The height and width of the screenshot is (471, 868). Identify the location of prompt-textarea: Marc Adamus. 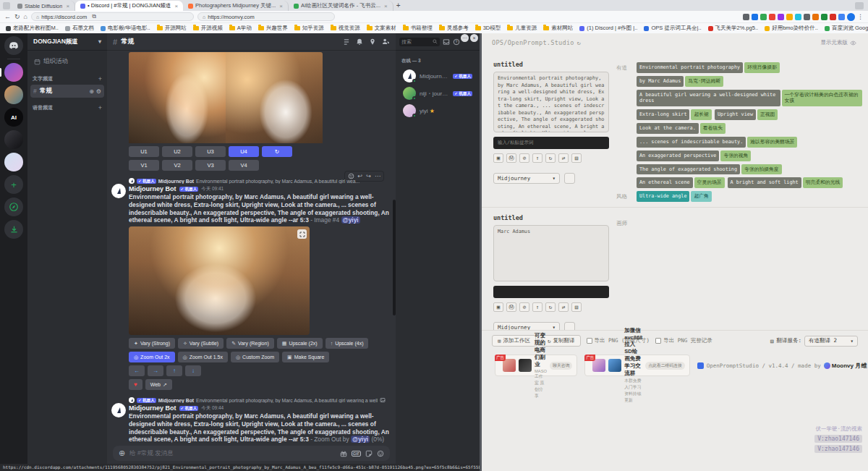
(551, 253).